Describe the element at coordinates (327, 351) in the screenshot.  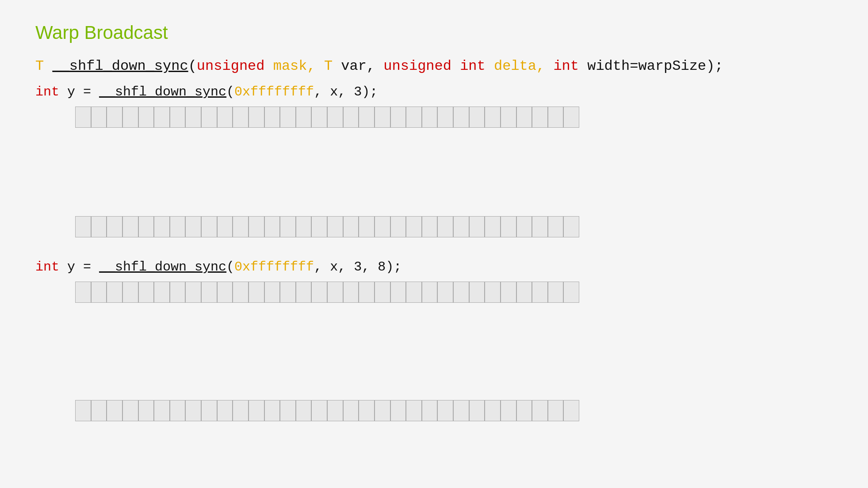
I see `example2-svg: const cw2 = 1140/32; const svgLines2 = […` at that location.